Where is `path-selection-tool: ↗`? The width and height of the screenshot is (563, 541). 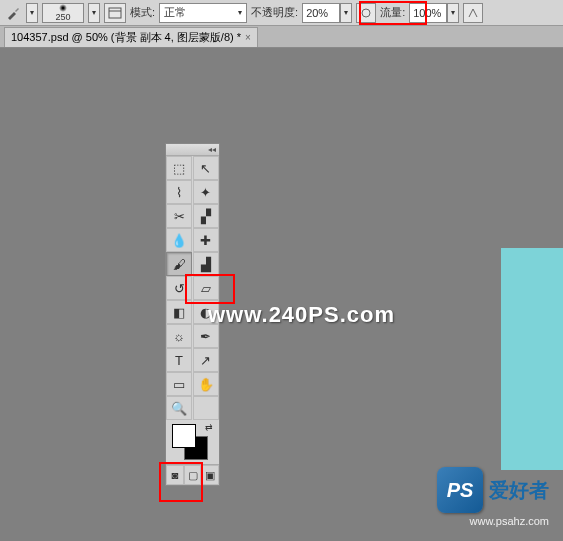
path-selection-tool: ↗ is located at coordinates (206, 360).